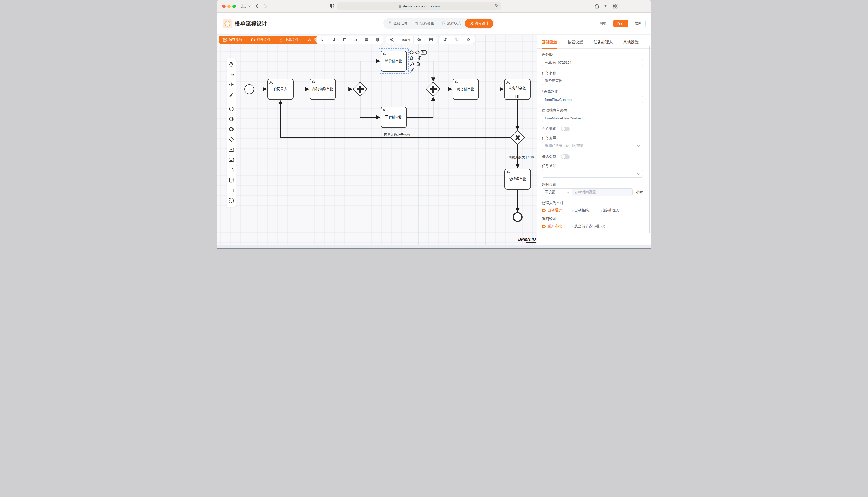 This screenshot has height=497, width=868. What do you see at coordinates (231, 160) in the screenshot?
I see `create-subprocess-icon` at bounding box center [231, 160].